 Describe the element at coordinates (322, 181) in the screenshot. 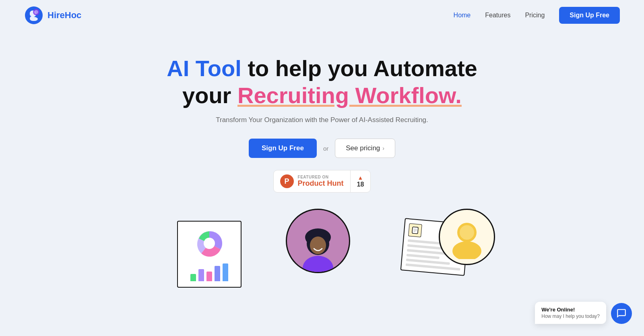

I see `product-hunt-badge: P FEATURED ON Product Hunt ▲ 18` at that location.